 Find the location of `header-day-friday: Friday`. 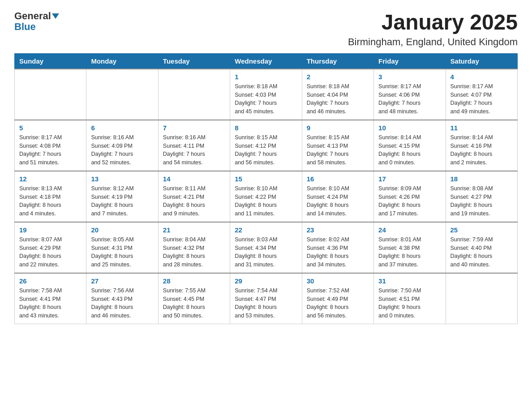

header-day-friday: Friday is located at coordinates (410, 61).